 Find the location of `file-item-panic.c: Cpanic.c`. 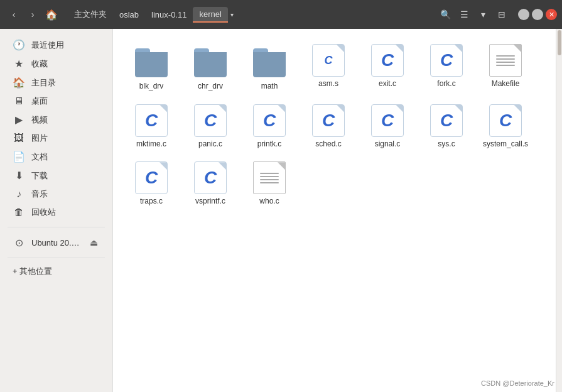

file-item-panic.c: Cpanic.c is located at coordinates (210, 127).